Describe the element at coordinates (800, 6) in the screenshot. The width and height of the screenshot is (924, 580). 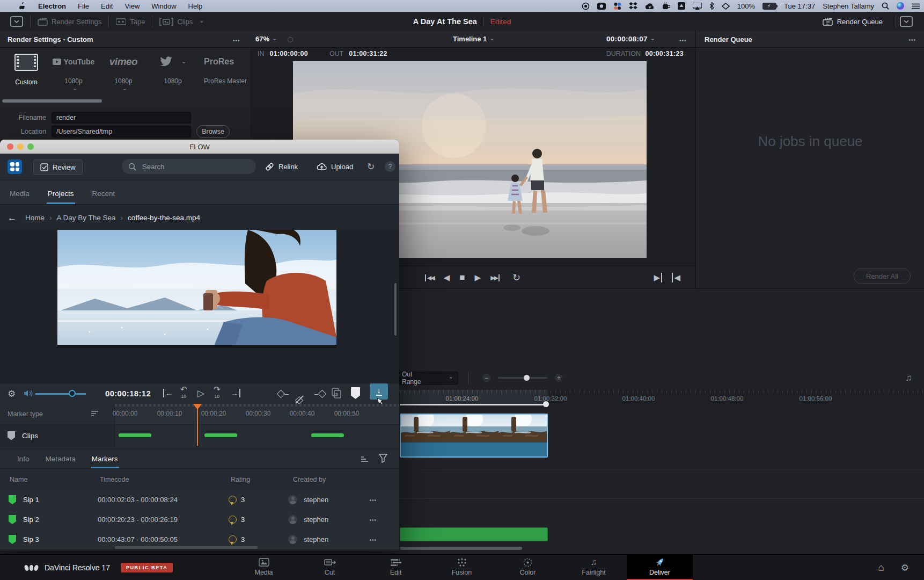
I see `menubar-clock: Tue 17:37` at that location.